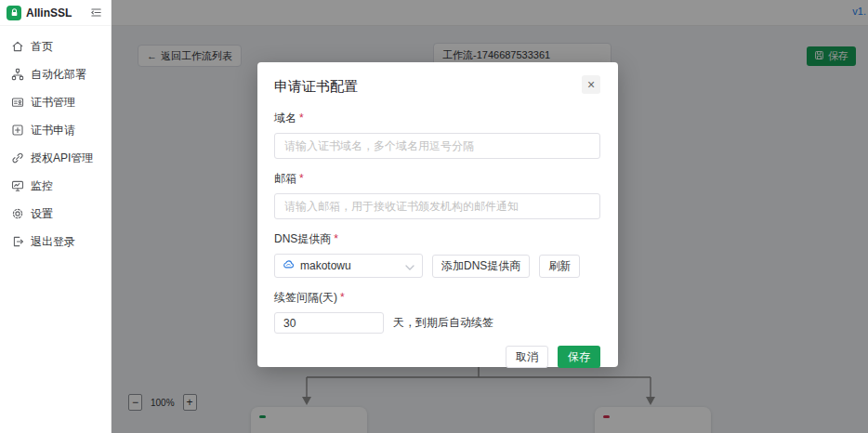 Image resolution: width=868 pixels, height=433 pixels. Describe the element at coordinates (42, 186) in the screenshot. I see `sidebar-item-label: 监控` at that location.